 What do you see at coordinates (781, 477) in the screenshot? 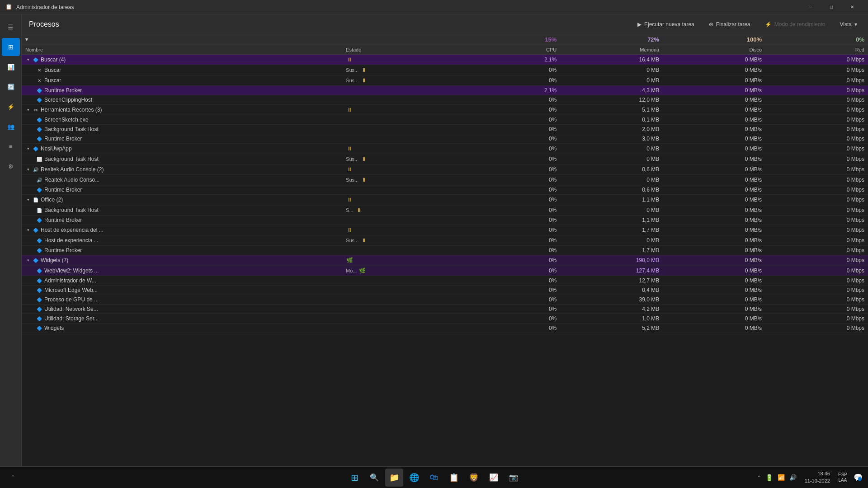
I see `wifi-icon: 📶` at bounding box center [781, 477].